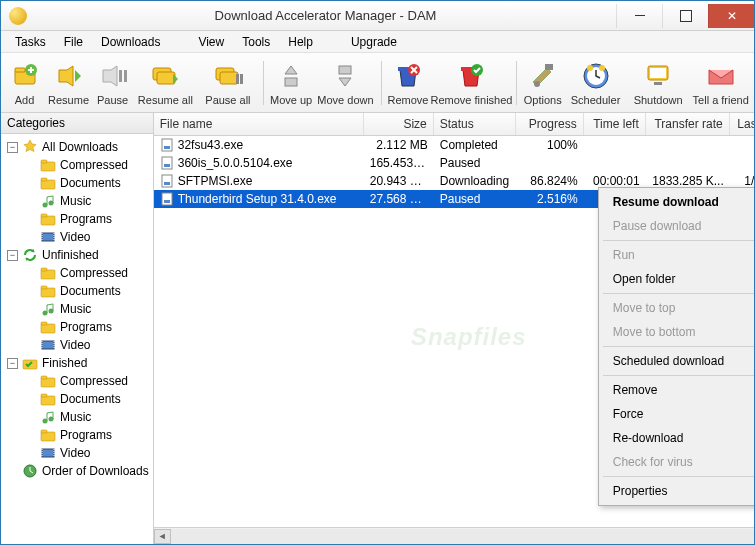 This screenshot has height=545, width=755. Describe the element at coordinates (596, 83) in the screenshot. I see `toolbar-scheduler-button: Scheduler` at that location.